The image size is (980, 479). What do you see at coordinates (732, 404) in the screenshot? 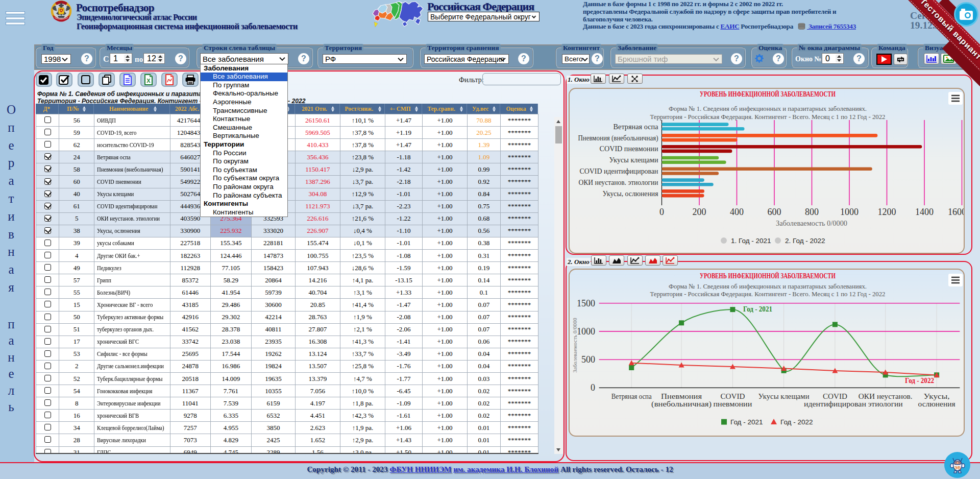
I see `svg-text: пневмонии` at bounding box center [732, 404].